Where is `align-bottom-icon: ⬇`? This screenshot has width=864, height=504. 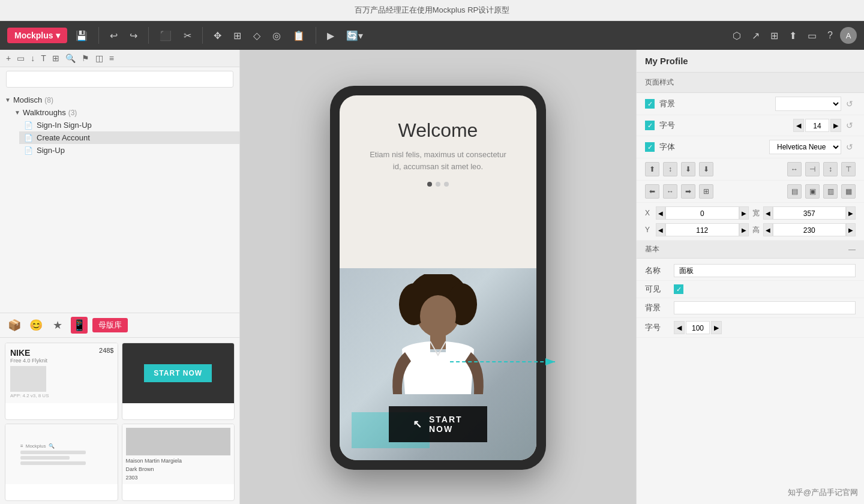 align-bottom-icon: ⬇ is located at coordinates (688, 169).